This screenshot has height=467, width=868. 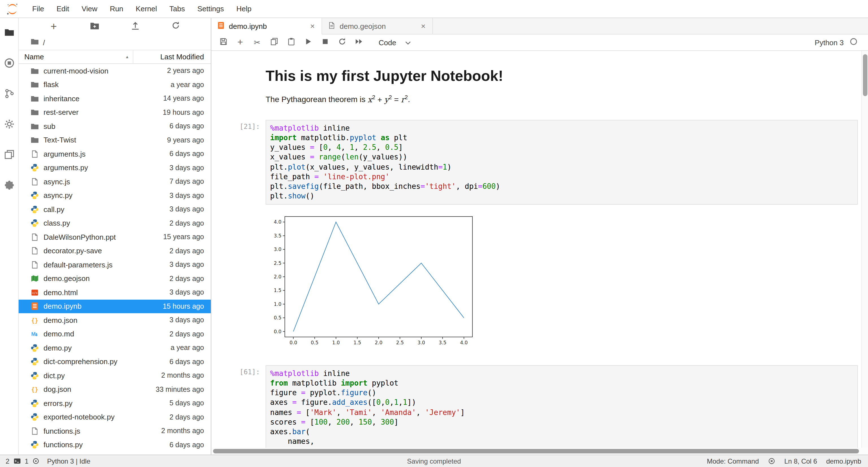 What do you see at coordinates (371, 283) in the screenshot?
I see `line-plot-output: 0.00.51.01.52.02.53.03.54.00.00.51.01.52…` at bounding box center [371, 283].